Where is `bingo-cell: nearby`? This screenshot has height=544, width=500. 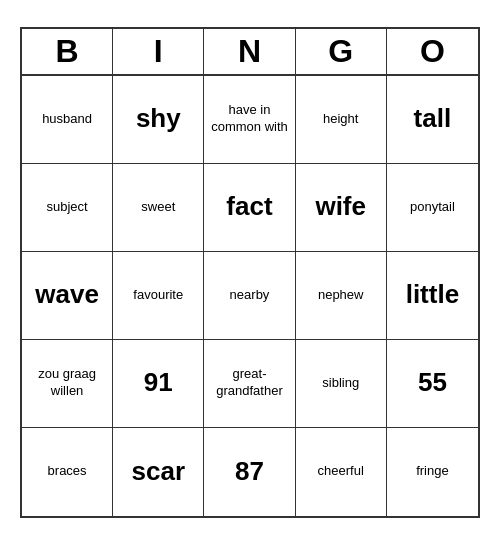
bingo-cell: nearby is located at coordinates (250, 296).